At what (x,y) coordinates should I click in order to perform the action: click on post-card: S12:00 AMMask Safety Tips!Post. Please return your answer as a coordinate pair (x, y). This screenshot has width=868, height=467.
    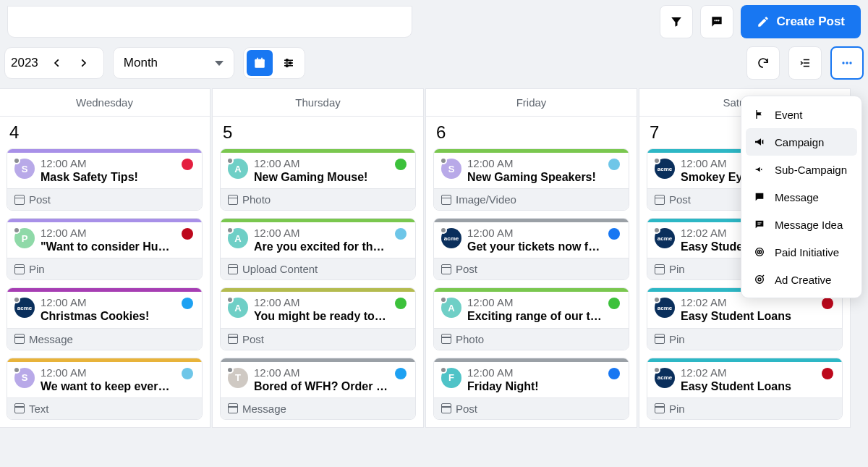
    Looking at the image, I should click on (104, 180).